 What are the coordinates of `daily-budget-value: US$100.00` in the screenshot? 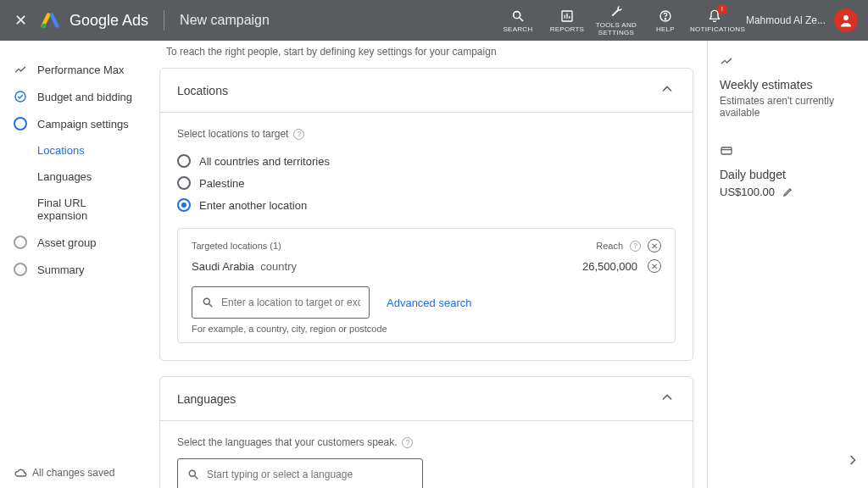 It's located at (748, 191).